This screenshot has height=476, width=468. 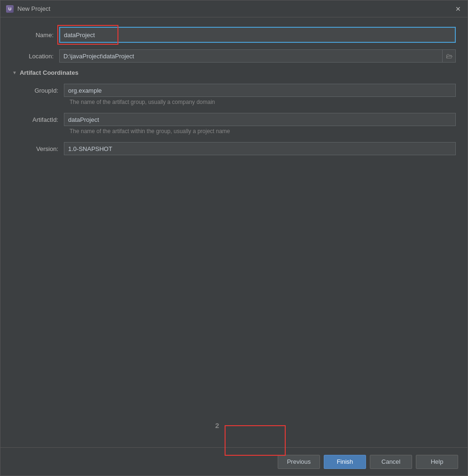 What do you see at coordinates (15, 72) in the screenshot?
I see `collapse-triangle-icon: ▼` at bounding box center [15, 72].